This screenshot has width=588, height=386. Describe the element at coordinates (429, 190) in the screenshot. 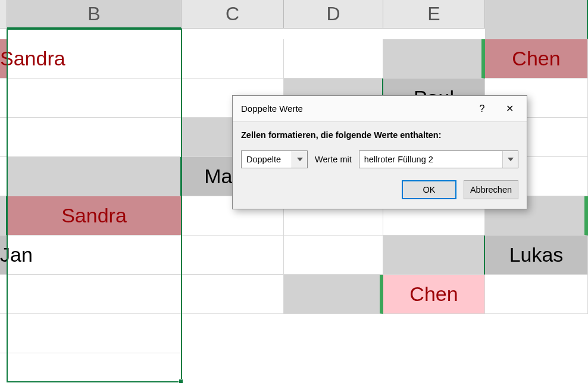

I see `ok-button: OK` at that location.